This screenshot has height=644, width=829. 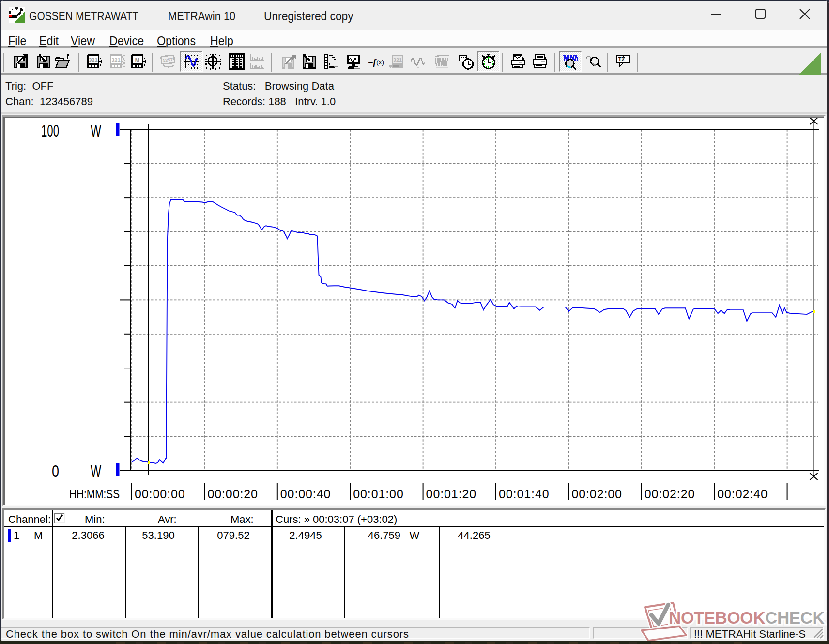 I want to click on svg-text: 00:02:00, so click(x=597, y=494).